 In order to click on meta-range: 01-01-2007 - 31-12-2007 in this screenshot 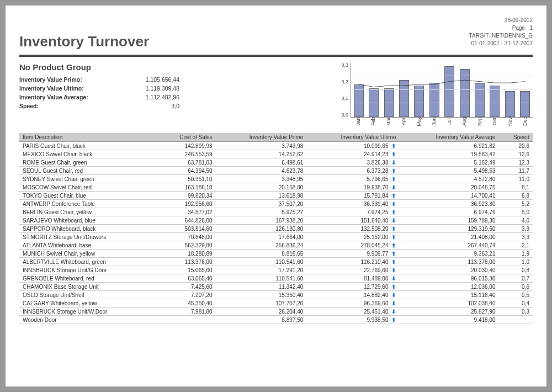, I will do `click(501, 44)`.